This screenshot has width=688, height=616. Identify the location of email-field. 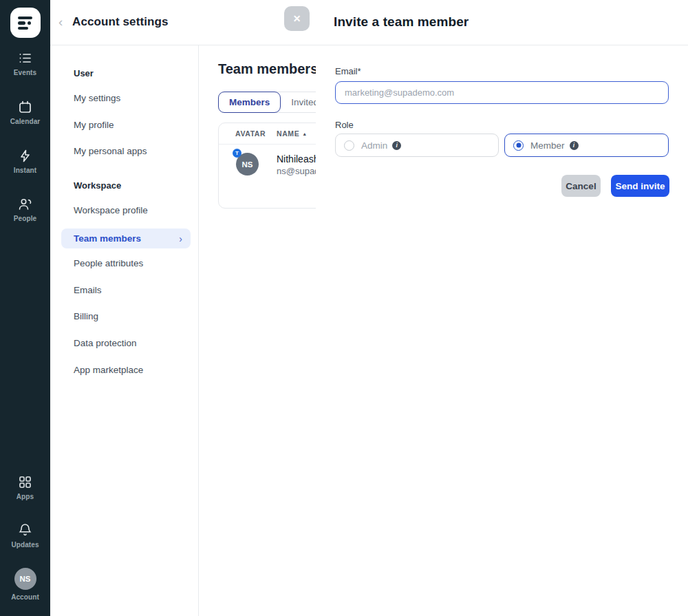
(502, 92).